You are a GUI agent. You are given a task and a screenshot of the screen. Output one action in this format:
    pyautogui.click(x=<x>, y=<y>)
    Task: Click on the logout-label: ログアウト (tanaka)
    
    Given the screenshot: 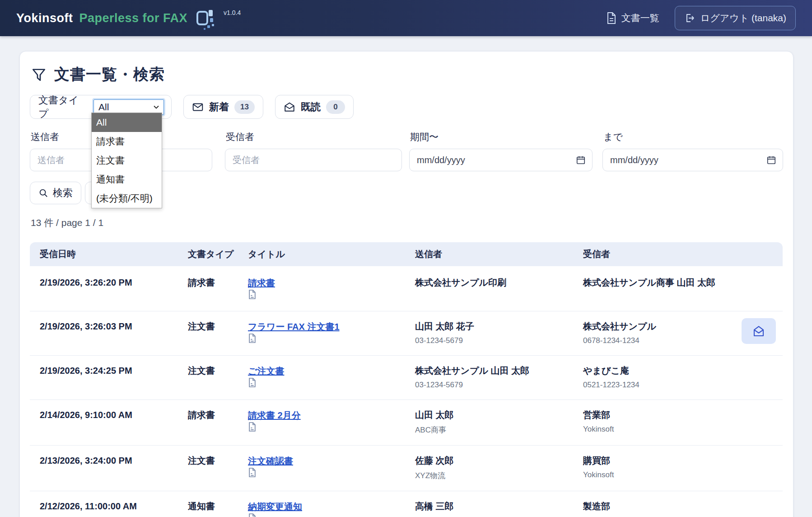 What is the action you would take?
    pyautogui.click(x=743, y=18)
    